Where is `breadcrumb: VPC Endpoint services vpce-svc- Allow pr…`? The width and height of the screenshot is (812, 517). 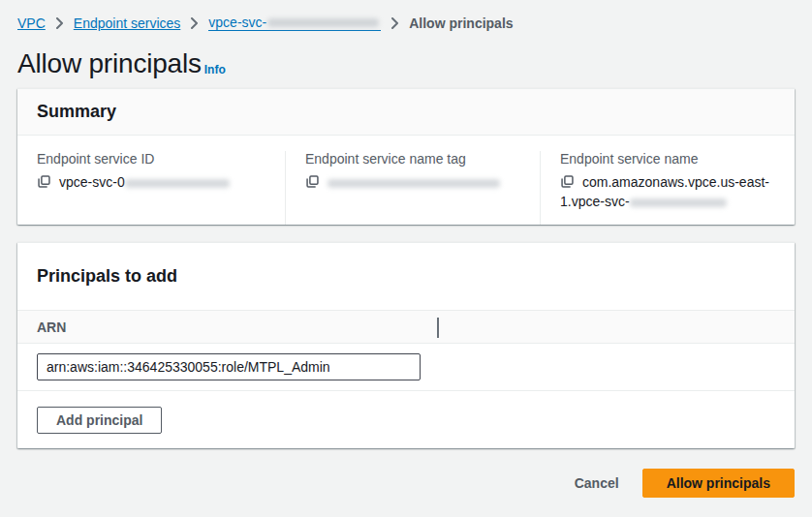 breadcrumb: VPC Endpoint services vpce-svc- Allow pr… is located at coordinates (406, 15).